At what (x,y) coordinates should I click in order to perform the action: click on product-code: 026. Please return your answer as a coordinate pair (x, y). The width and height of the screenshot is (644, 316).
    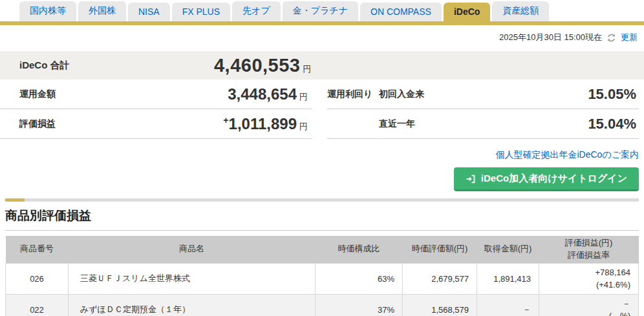
    Looking at the image, I should click on (38, 279).